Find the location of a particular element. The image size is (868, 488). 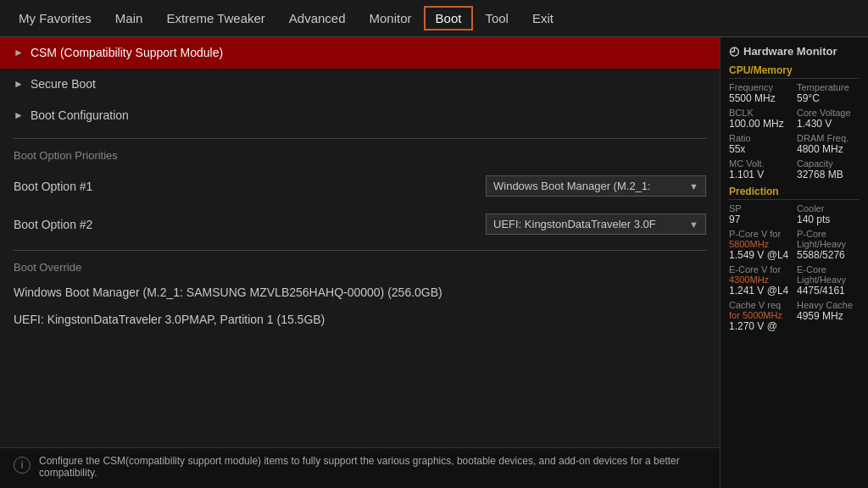

boot-option-2-row: Boot Option #2 UEFI: KingstonDataTravele… is located at coordinates (359, 224).